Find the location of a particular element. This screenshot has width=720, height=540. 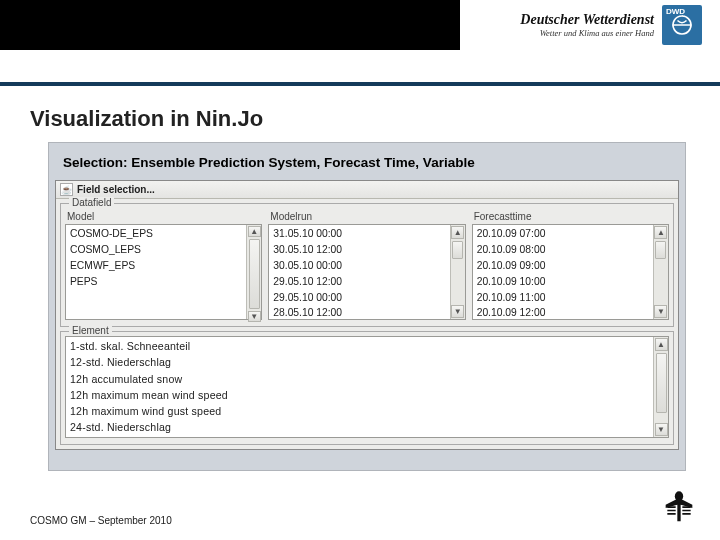

top-banner: Deutscher Wetterdienst Wetter und Klima … is located at coordinates (360, 25).